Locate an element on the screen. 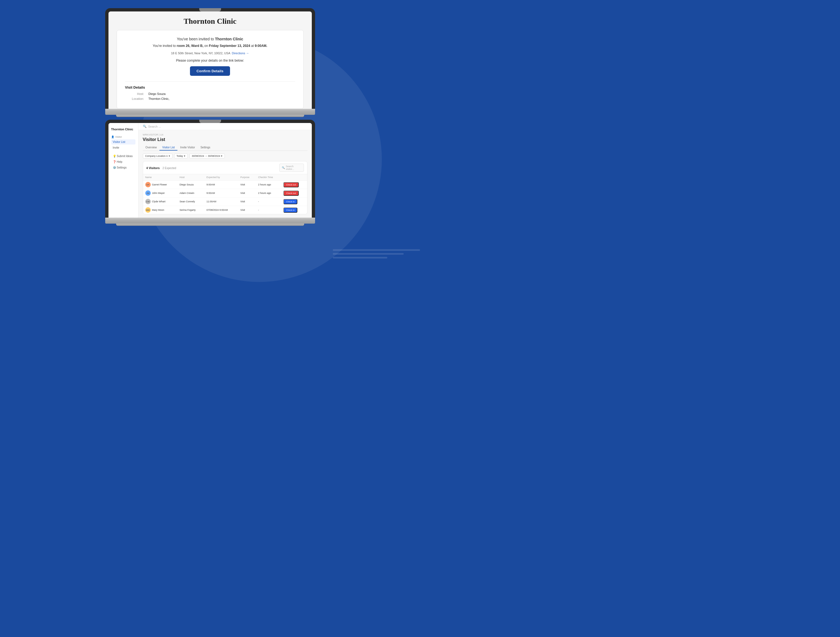  email-card: You've been invited to Thornton Clinic Y… is located at coordinates (210, 69).